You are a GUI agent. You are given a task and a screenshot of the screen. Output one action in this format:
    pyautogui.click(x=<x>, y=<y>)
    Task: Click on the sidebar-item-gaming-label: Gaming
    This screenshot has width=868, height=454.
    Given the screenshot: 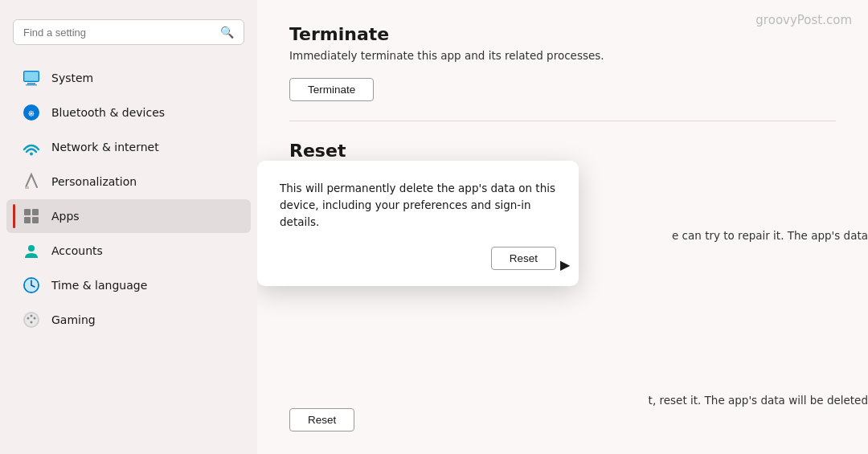 What is the action you would take?
    pyautogui.click(x=74, y=320)
    